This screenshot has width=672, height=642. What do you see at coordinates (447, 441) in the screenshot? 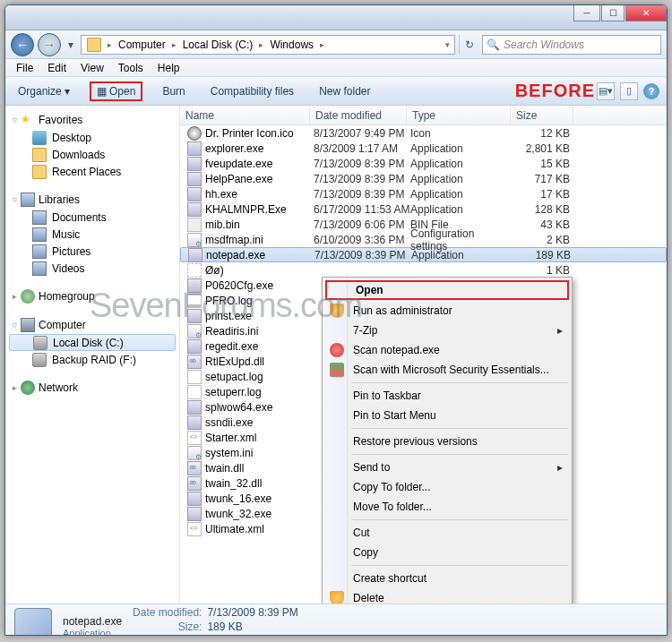
I see `ctx-restore-versions: Restore previous versions` at bounding box center [447, 441].